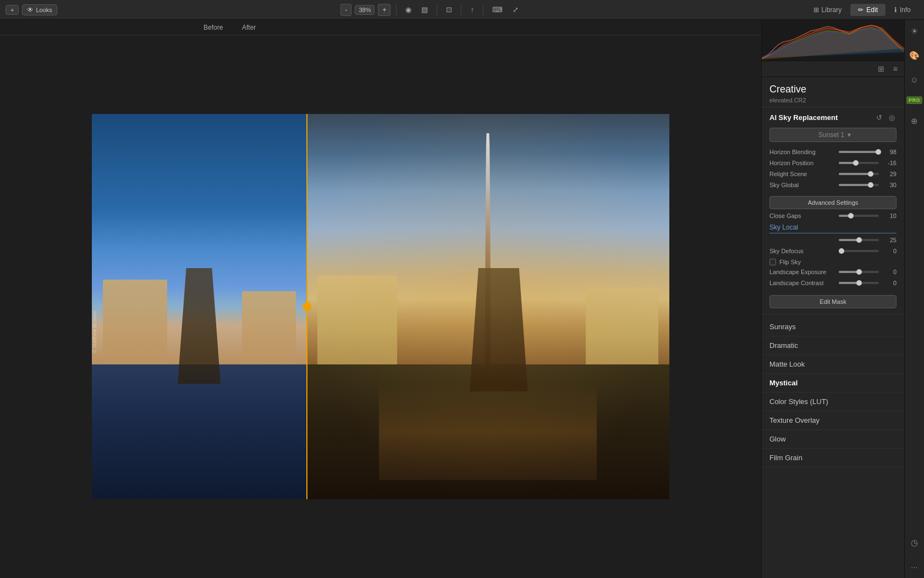  I want to click on close-gaps-value: 10, so click(889, 216).